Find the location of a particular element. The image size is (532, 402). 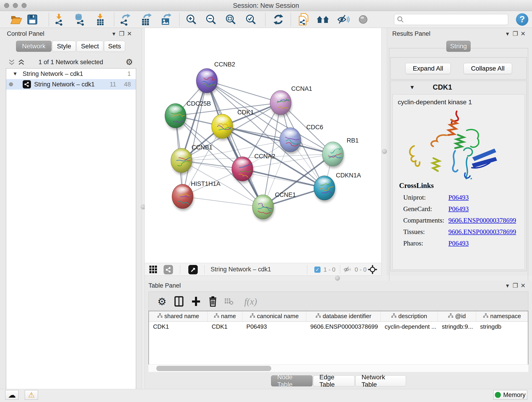

zoom-fit-button is located at coordinates (231, 19).